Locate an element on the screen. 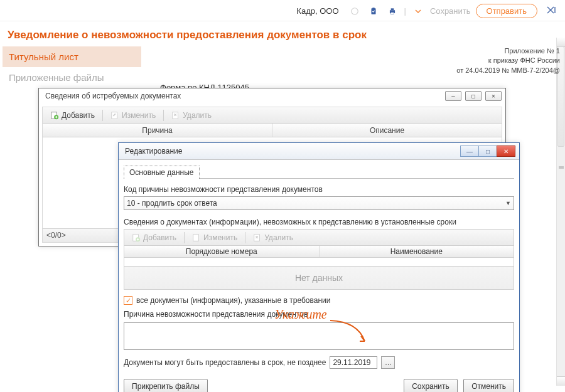 The width and height of the screenshot is (565, 392). save-button-disabled: Сохранить is located at coordinates (451, 11).